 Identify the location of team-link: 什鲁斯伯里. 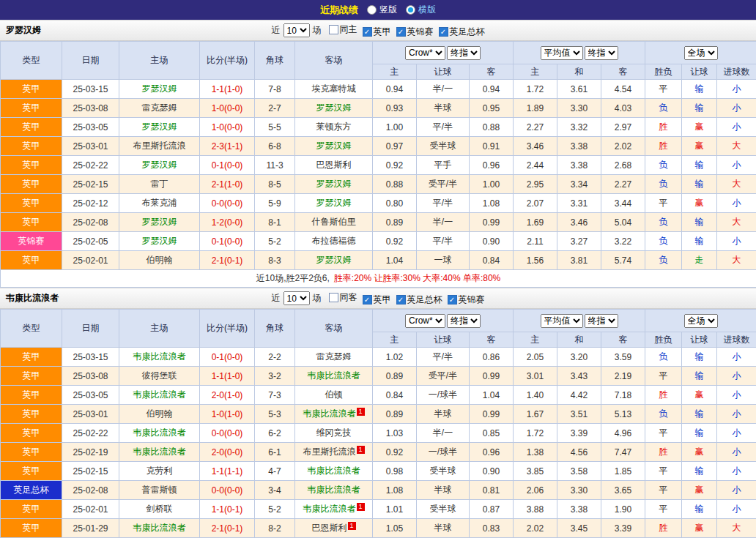
(334, 222).